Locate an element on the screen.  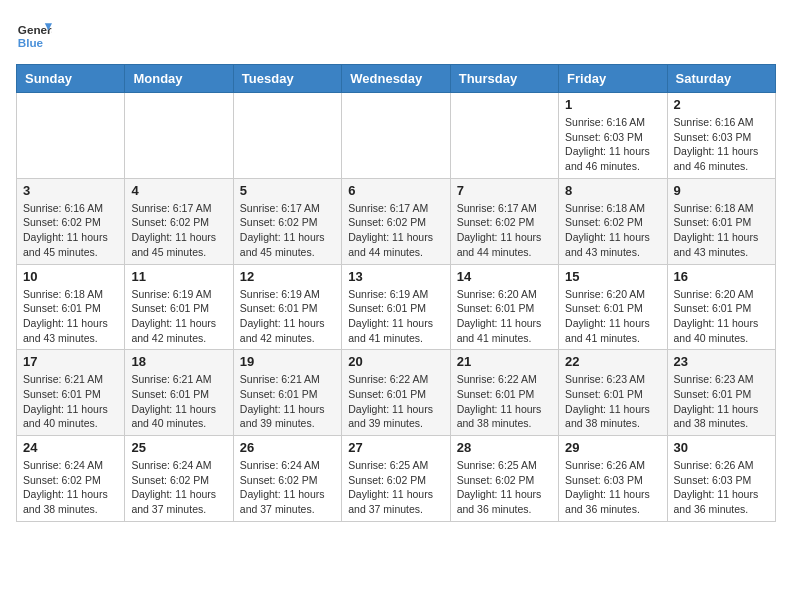
day-info: Sunrise: 6:16 AMSunset: 6:02 PMDaylight:… is located at coordinates (70, 230).